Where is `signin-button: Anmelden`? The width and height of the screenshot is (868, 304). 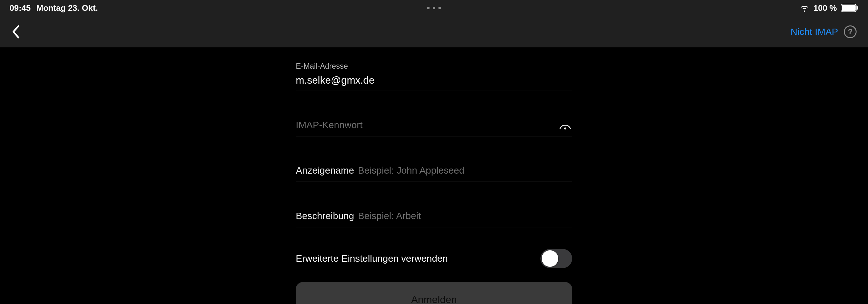 signin-button: Anmelden is located at coordinates (434, 293).